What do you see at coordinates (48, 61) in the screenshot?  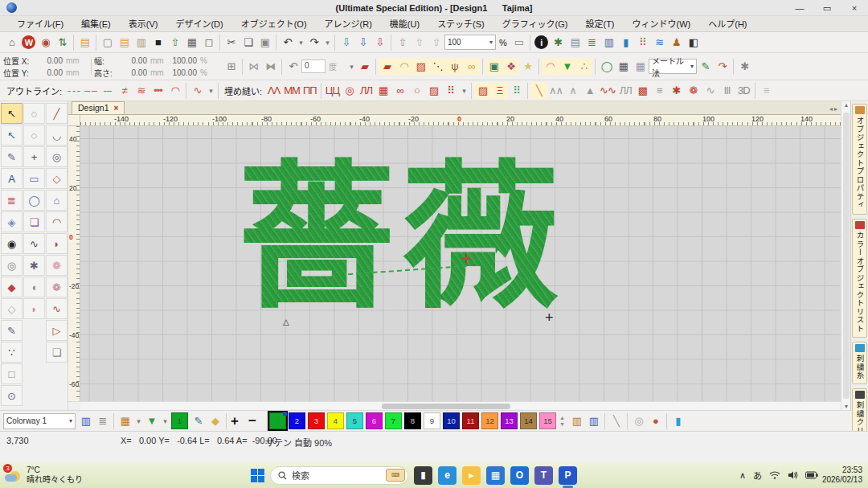 I see `pos-x-field: 0.00` at bounding box center [48, 61].